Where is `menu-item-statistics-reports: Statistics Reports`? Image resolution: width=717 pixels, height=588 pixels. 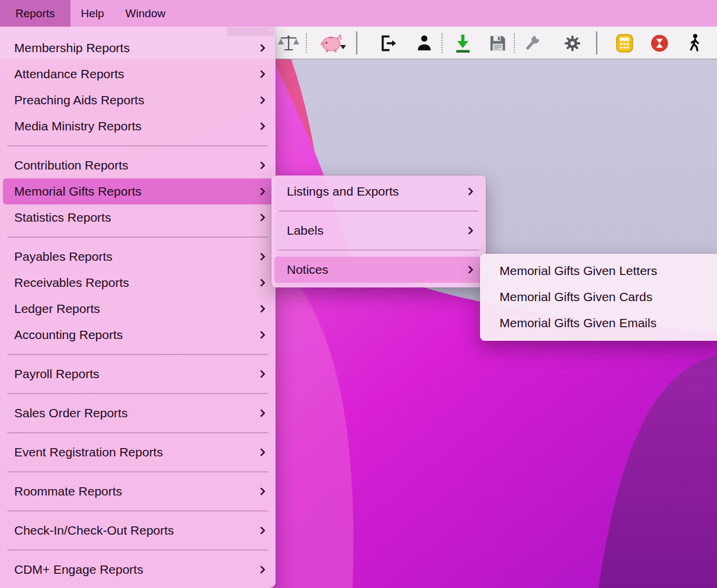
menu-item-statistics-reports: Statistics Reports is located at coordinates (137, 218).